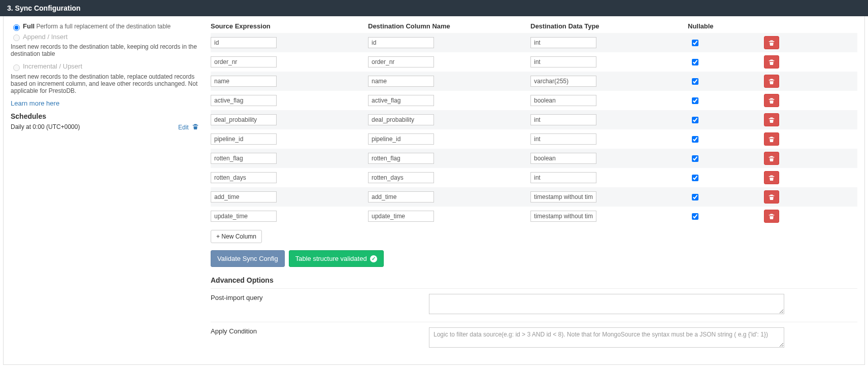  Describe the element at coordinates (607, 338) in the screenshot. I see `apply-condition-input` at that location.